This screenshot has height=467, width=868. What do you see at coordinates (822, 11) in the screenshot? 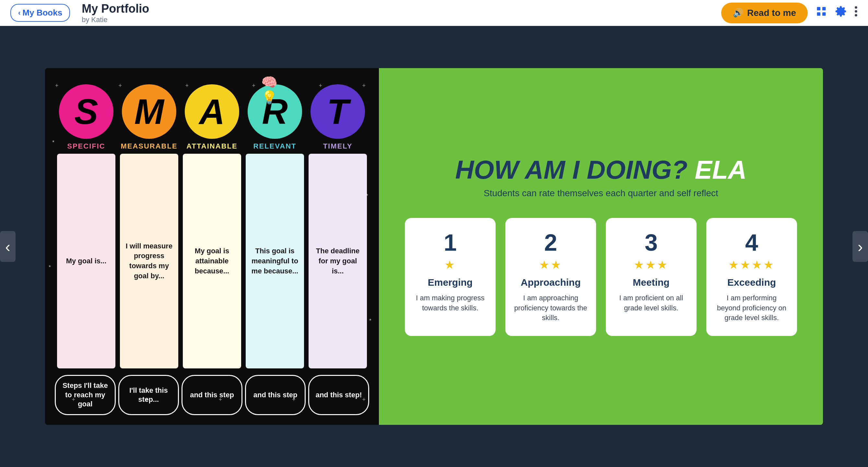
I see `grid-icon` at bounding box center [822, 11].